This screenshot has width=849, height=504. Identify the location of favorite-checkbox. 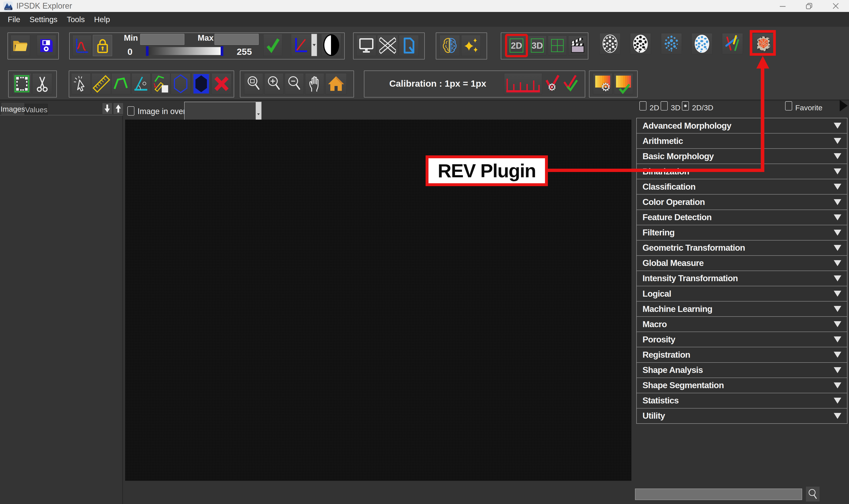
(789, 106).